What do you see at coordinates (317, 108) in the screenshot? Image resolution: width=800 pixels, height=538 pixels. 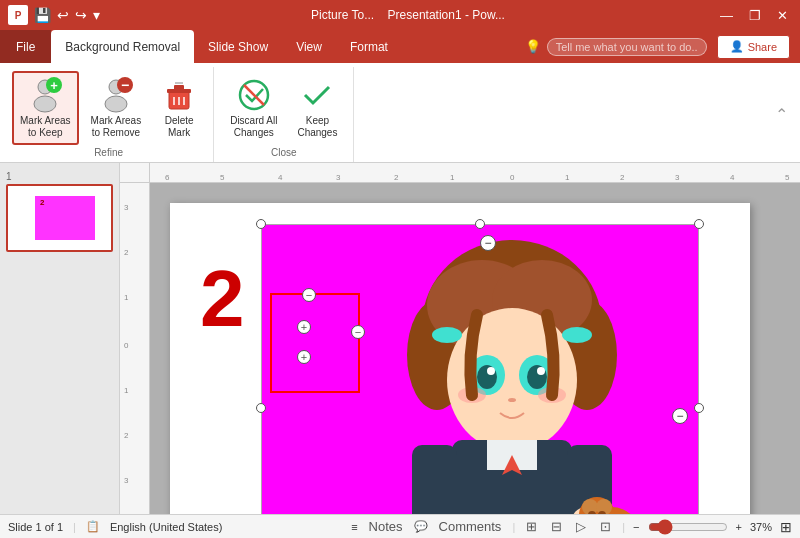 I see `keep-changes-button: KeepChanges` at bounding box center [317, 108].